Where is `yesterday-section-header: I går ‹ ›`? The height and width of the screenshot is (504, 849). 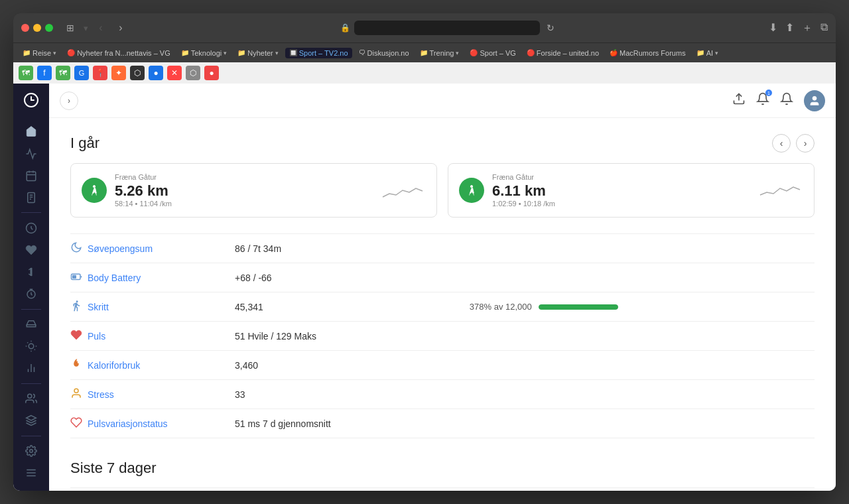
yesterday-section-header: I går ‹ › is located at coordinates (442, 143).